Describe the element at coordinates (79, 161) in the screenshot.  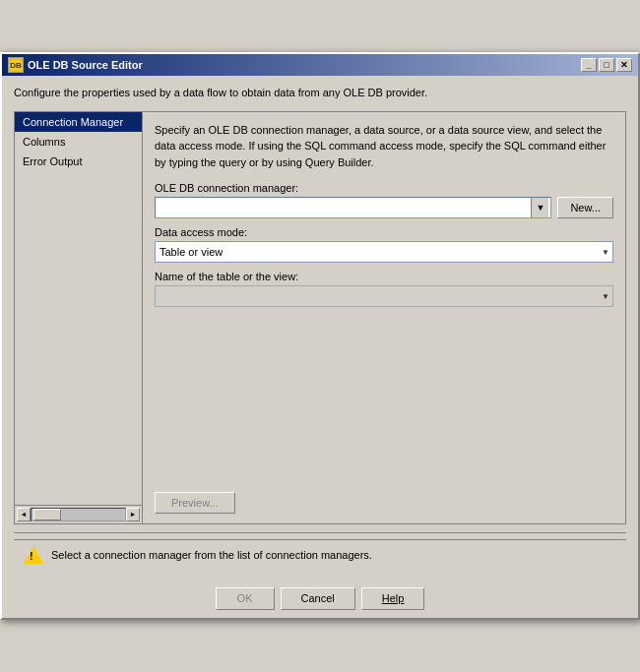
I see `sidebar-item-error-output: Error Output` at that location.